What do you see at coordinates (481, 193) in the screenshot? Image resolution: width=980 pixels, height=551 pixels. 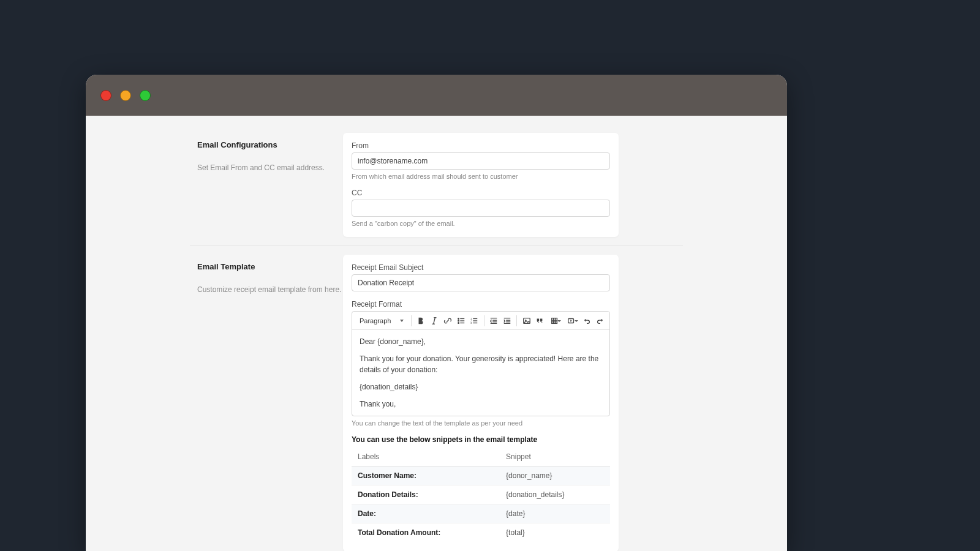 I see `cc-label: CC` at bounding box center [481, 193].